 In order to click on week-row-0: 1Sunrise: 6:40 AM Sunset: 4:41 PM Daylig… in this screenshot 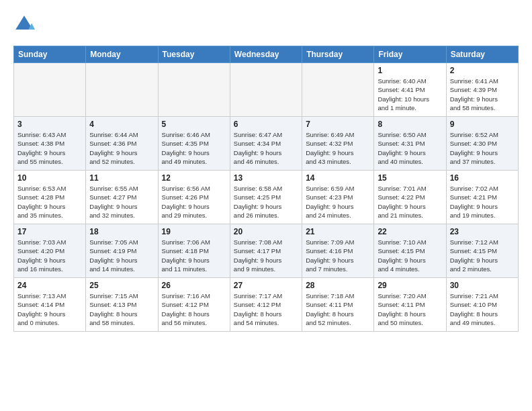, I will do `click(266, 90)`.